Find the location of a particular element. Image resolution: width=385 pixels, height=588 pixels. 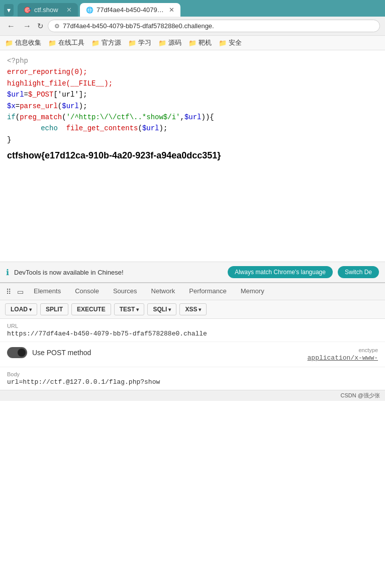

bookmark-anquan: 📁 安全 is located at coordinates (230, 43).